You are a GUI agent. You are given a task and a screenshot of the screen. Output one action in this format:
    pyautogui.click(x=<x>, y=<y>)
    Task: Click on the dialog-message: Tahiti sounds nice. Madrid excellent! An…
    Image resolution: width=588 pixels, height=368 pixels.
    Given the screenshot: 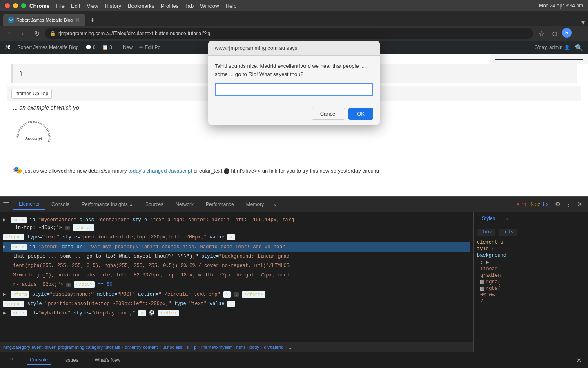 What is the action you would take?
    pyautogui.click(x=294, y=70)
    